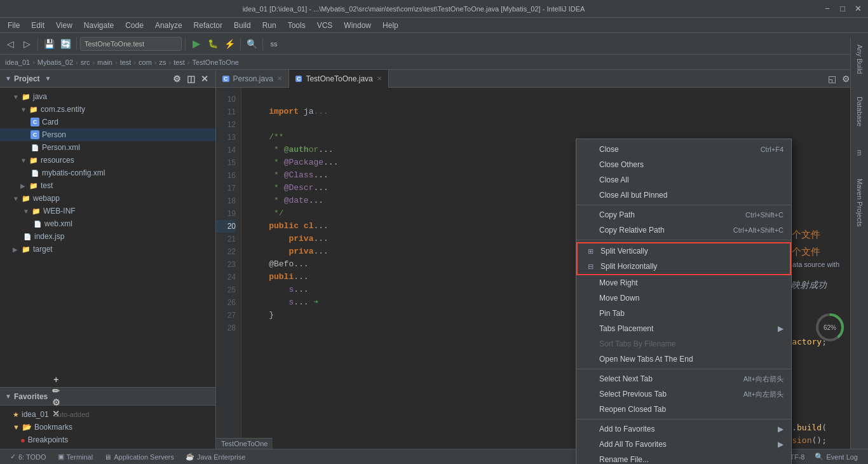 The image size is (868, 464). Describe the element at coordinates (108, 135) in the screenshot. I see `tree-item-person: C Person` at that location.